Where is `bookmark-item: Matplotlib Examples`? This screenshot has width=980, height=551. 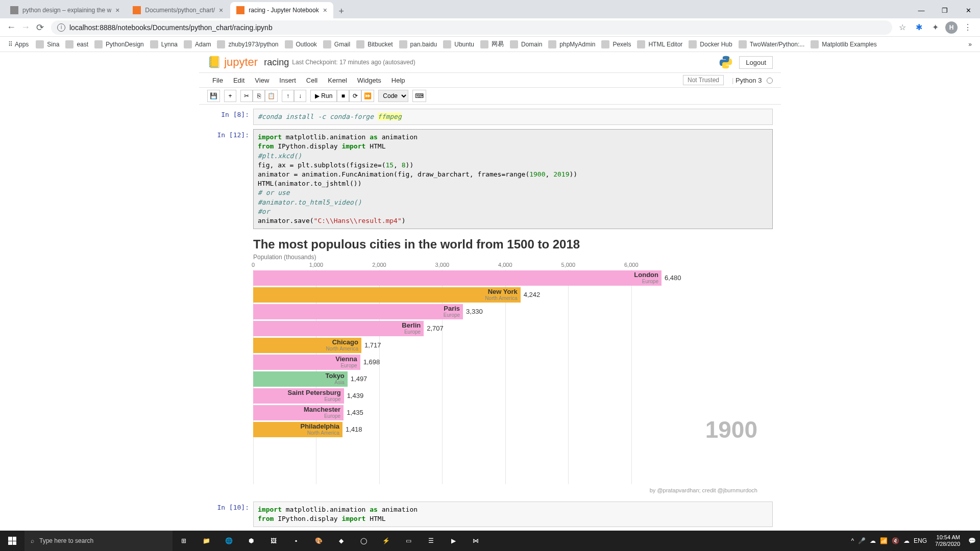
bookmark-item: Matplotlib Examples is located at coordinates (843, 44).